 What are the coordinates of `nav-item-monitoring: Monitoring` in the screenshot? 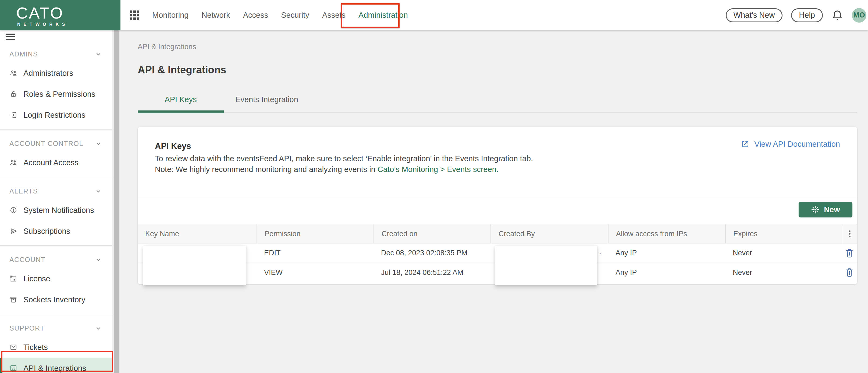 It's located at (170, 15).